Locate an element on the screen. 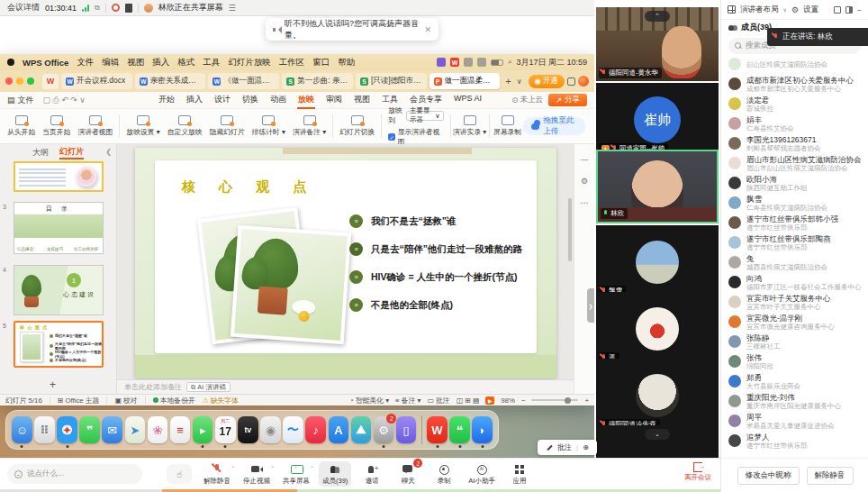  dock-icon-safari: ✦ is located at coordinates (67, 430).